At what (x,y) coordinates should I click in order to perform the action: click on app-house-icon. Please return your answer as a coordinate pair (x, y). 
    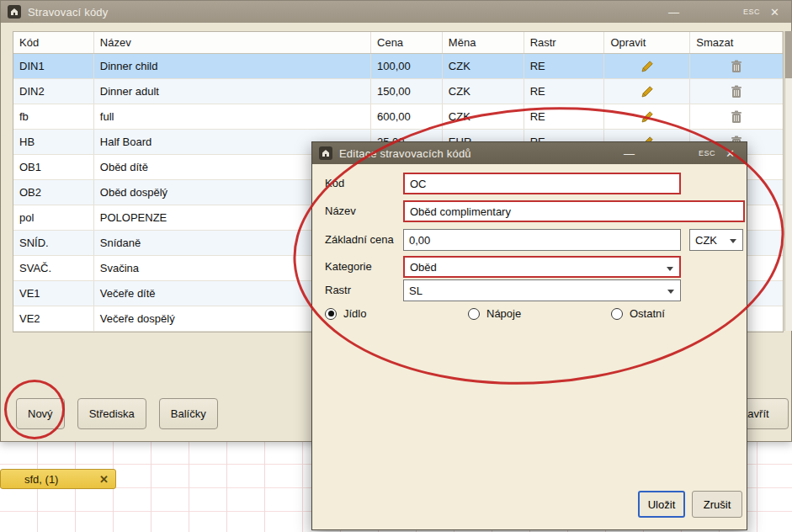
    Looking at the image, I should click on (14, 12).